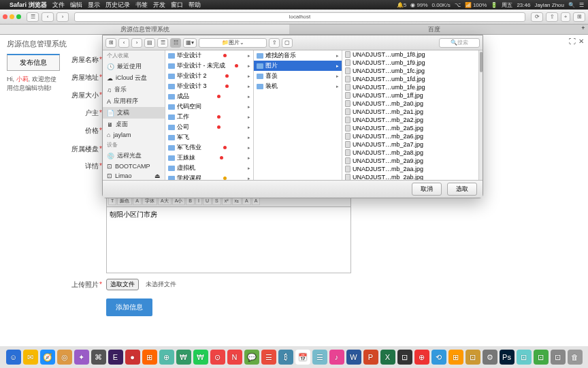  Describe the element at coordinates (210, 168) in the screenshot. I see `folder-item: 虚拟机▸` at that location.